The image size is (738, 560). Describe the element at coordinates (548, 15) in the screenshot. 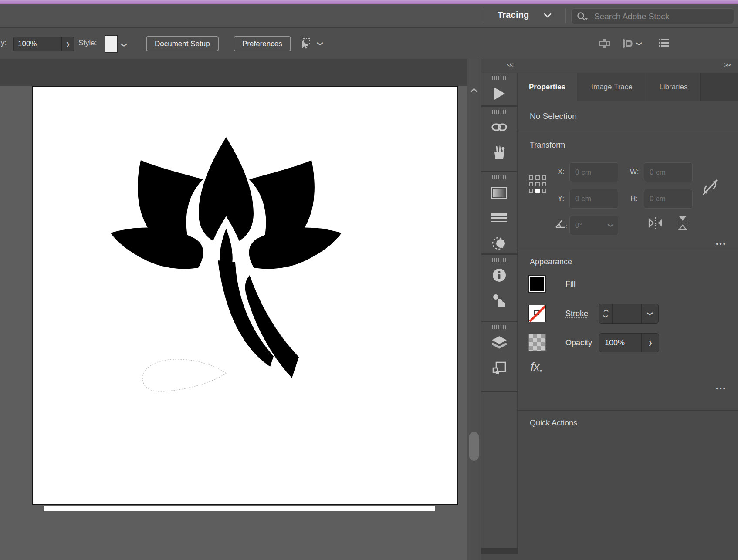

I see `chevron-down-icon` at that location.